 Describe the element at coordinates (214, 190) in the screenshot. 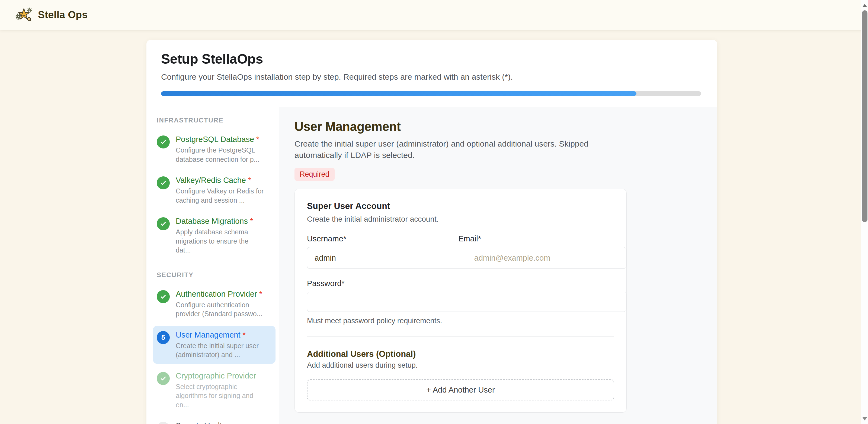

I see `sidebar-item-valkey-redis-cache: Valkey/Redis Cache* Configure Valkey or …` at that location.